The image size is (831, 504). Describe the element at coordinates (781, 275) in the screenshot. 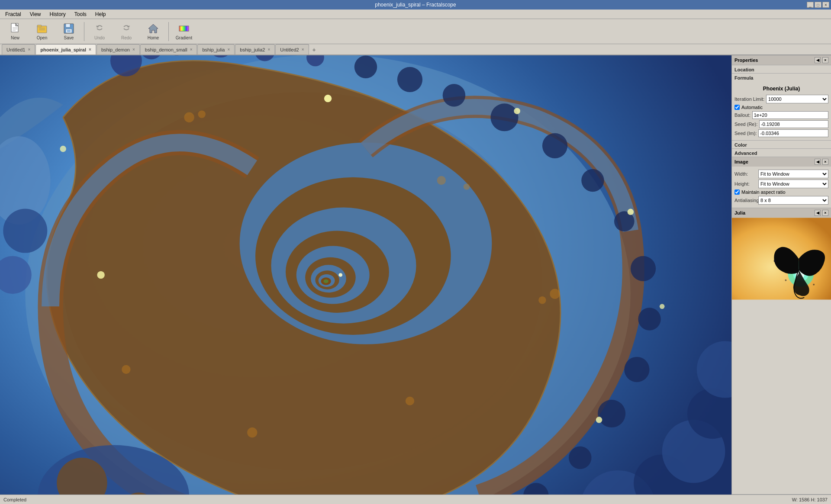

I see `properties-panel: Properties ◀ × Location Formula Phoenix …` at that location.